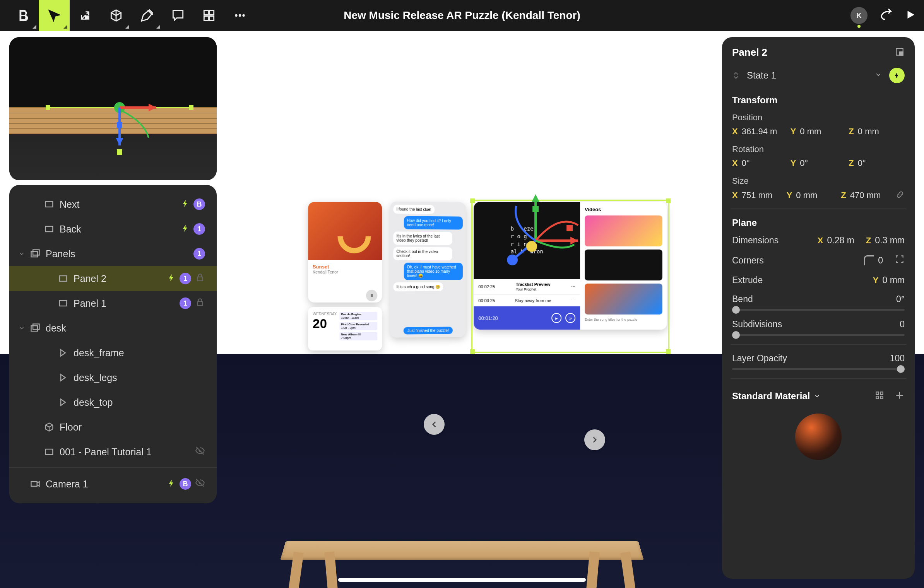  Describe the element at coordinates (878, 75) in the screenshot. I see `state-dropdown` at that location.